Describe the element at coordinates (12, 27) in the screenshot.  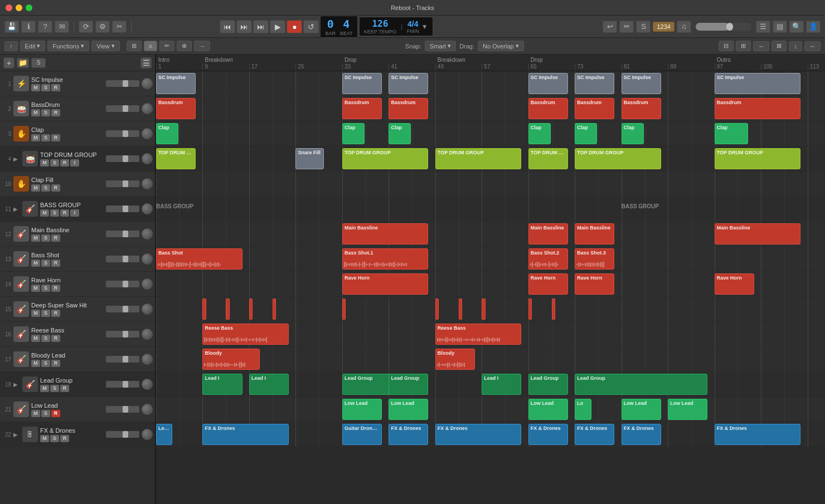
I see `save-button: 💾` at that location.